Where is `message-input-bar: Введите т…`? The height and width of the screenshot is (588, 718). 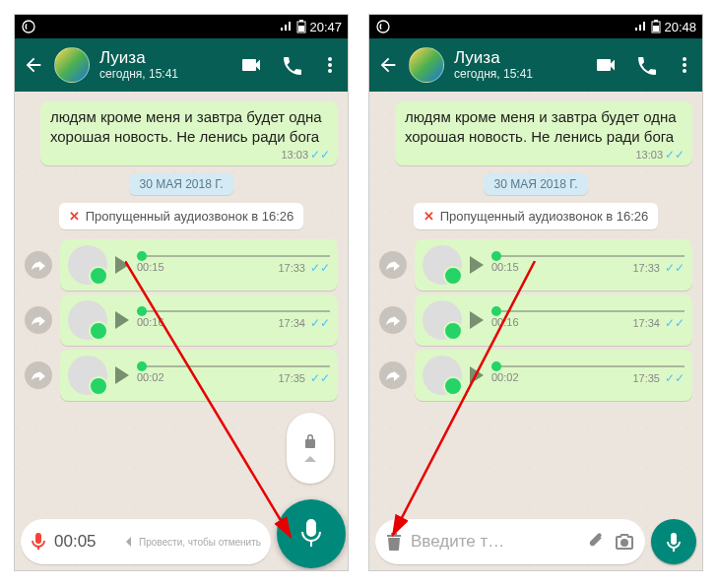 message-input-bar: Введите т… is located at coordinates (510, 542).